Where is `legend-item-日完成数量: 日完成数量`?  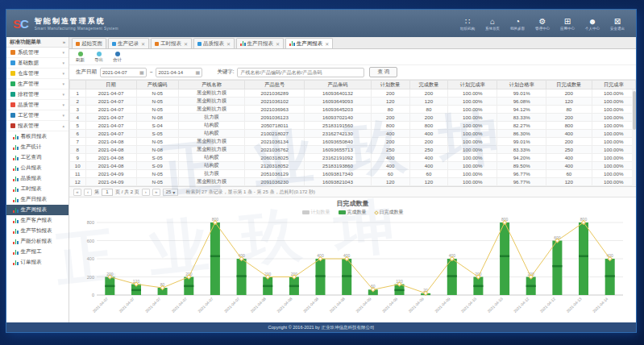
legend-item-日完成数量: 日完成数量 is located at coordinates (389, 213).